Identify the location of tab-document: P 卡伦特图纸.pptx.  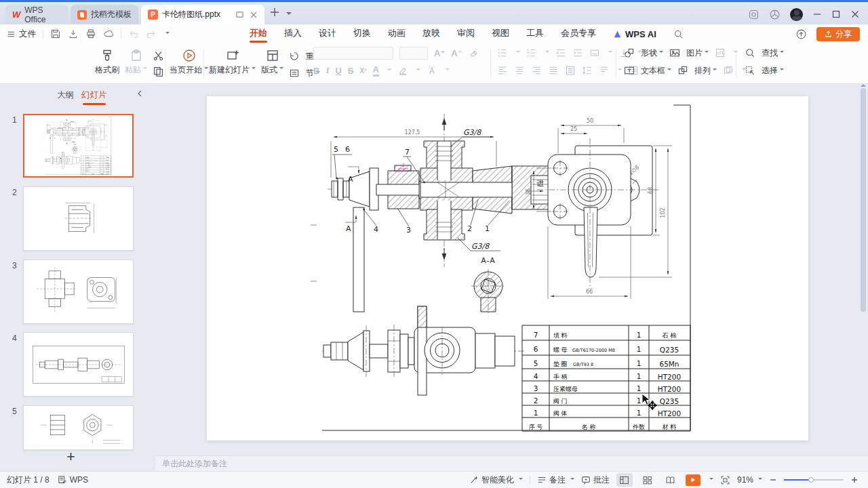
(203, 15).